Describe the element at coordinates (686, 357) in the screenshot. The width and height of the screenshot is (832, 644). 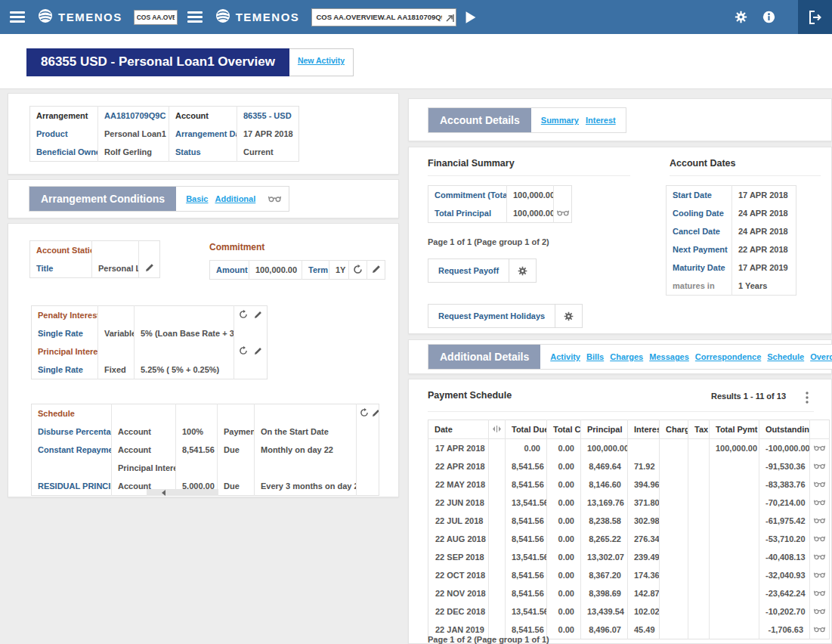
I see `additional-details-links: ActivityBillsChargesMessagesCorresponden…` at that location.